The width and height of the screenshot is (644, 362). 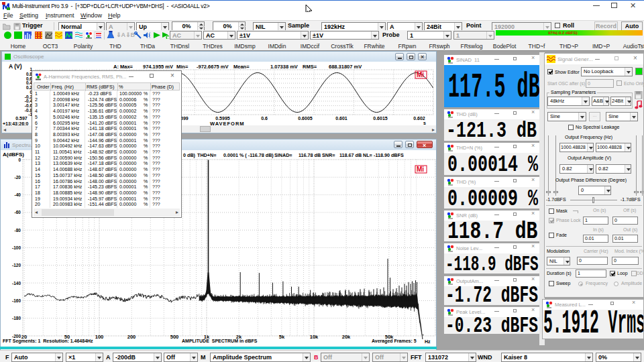 I want to click on svg-text: -140, so click(x=16, y=283).